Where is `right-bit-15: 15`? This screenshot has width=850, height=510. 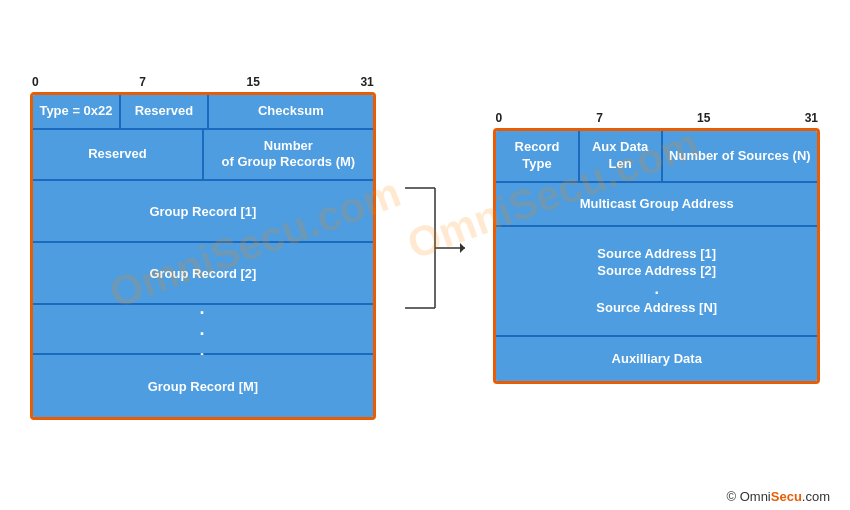
right-bit-15: 15 is located at coordinates (704, 118).